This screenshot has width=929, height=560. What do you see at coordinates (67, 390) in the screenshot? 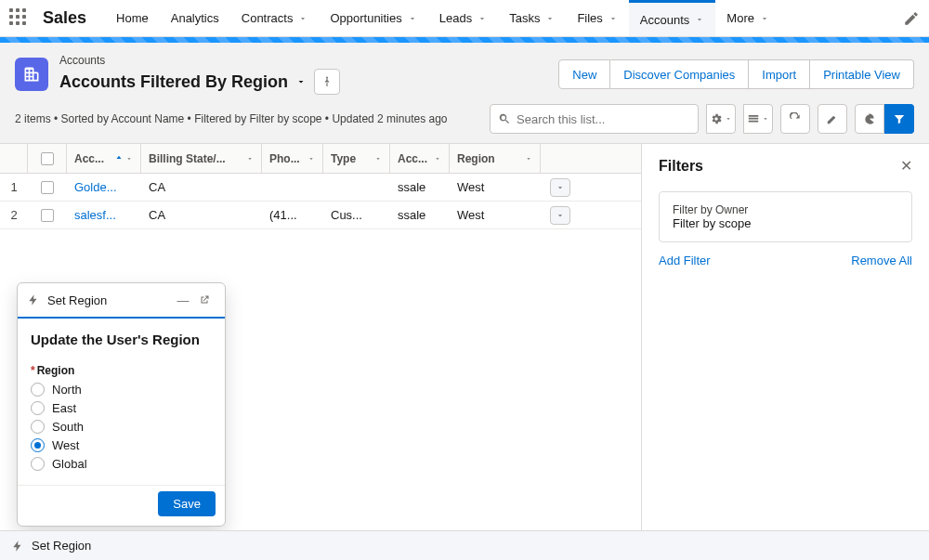
I see `radio-label: North` at bounding box center [67, 390].